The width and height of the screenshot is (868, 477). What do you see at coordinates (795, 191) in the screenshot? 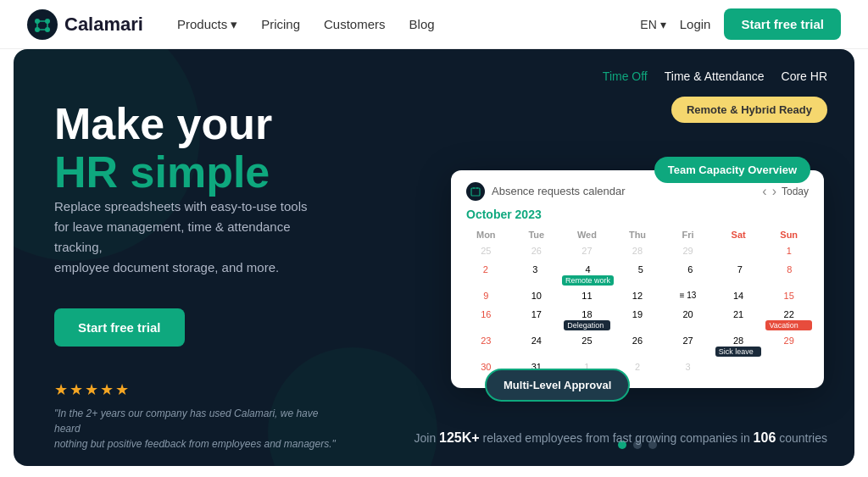
I see `calendar-today-btn: Today` at bounding box center [795, 191].